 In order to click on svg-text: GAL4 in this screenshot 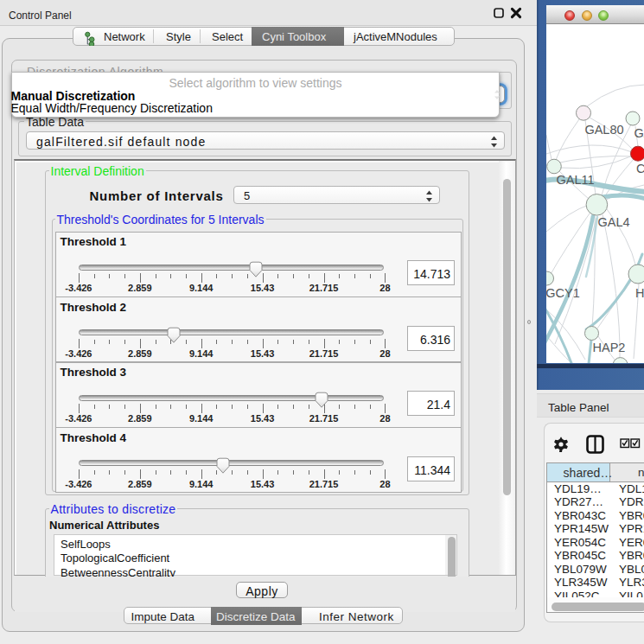, I will do `click(614, 222)`.